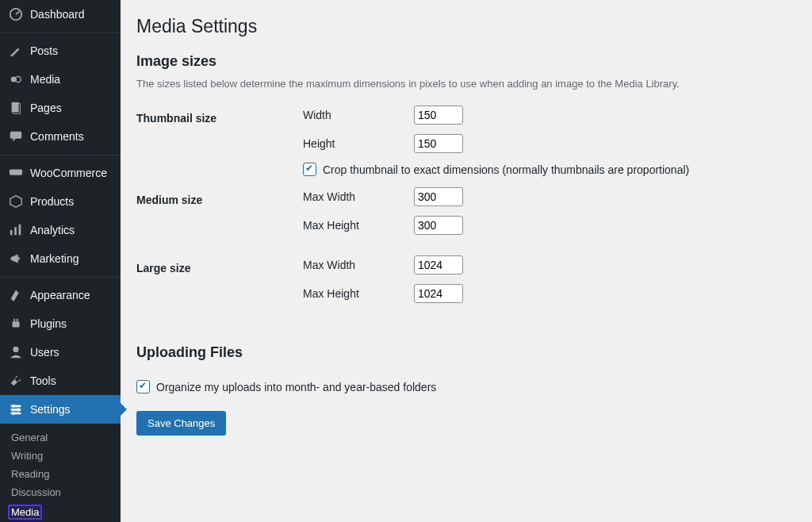 The image size is (812, 522). Describe the element at coordinates (60, 259) in the screenshot. I see `sidebar-item-marketing: Marketing` at that location.